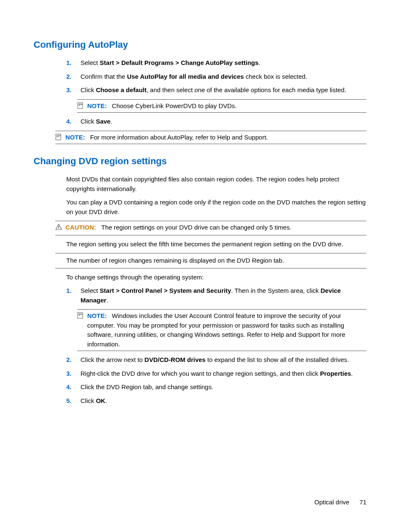 The image size is (400, 532). I want to click on text: . Then in the System area, click, so click(276, 291).